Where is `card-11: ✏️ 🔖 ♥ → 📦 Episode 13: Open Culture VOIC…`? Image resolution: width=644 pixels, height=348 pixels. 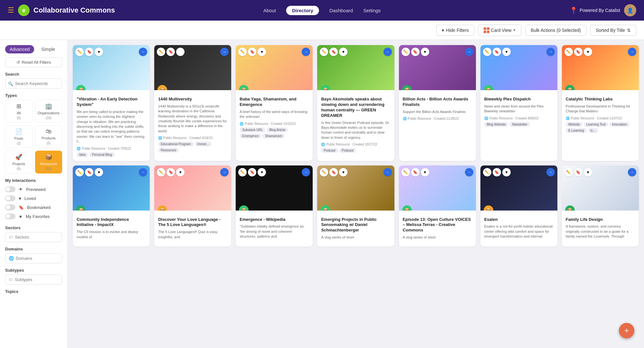 card-11: ✏️ 🔖 ♥ → 📦 Episode 13: Open Culture VOIC… is located at coordinates (437, 206).